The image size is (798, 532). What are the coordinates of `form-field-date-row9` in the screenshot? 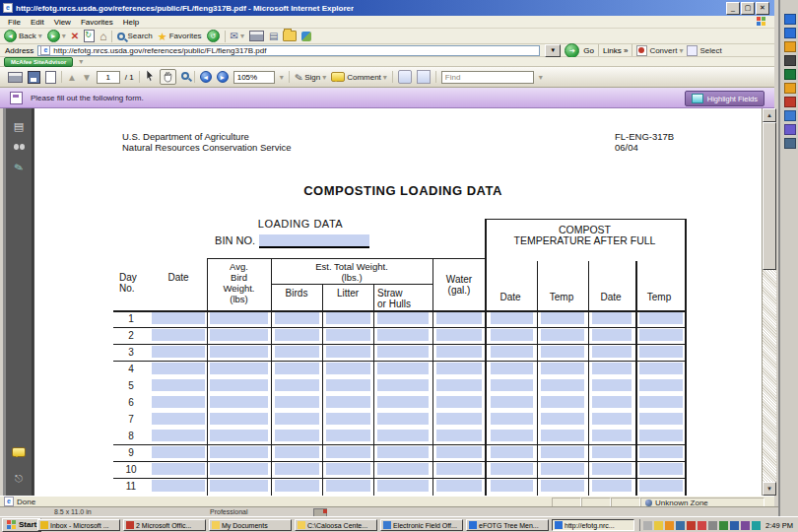 It's located at (178, 452).